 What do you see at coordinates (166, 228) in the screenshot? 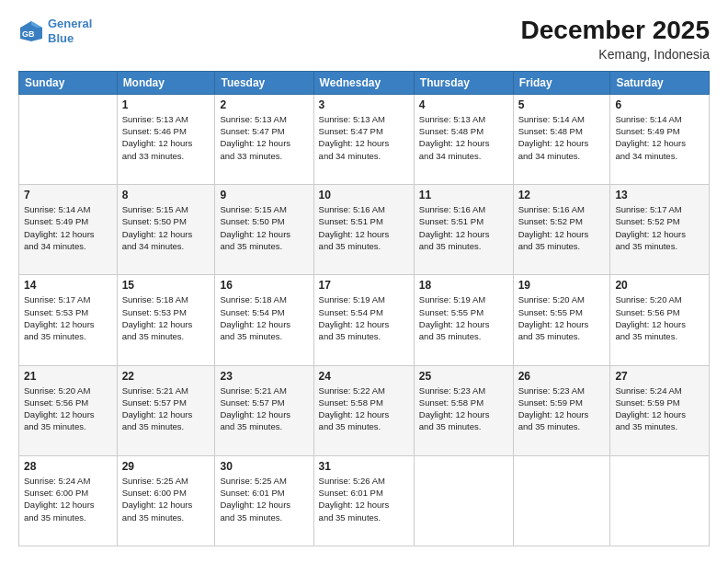
I see `day-info: Sunrise: 5:15 AM Sunset: 5:50 PM Dayligh…` at bounding box center [166, 228].